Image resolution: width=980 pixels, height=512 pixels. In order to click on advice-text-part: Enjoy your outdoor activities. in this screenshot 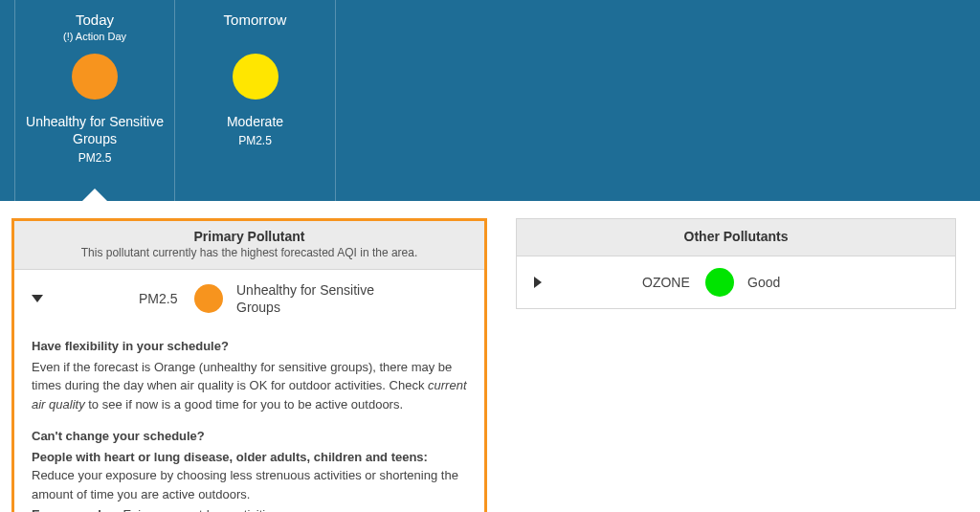, I will do `click(201, 509)`.